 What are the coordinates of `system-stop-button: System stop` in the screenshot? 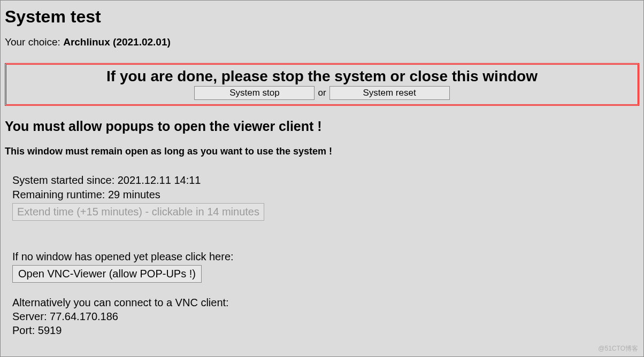 It's located at (255, 93).